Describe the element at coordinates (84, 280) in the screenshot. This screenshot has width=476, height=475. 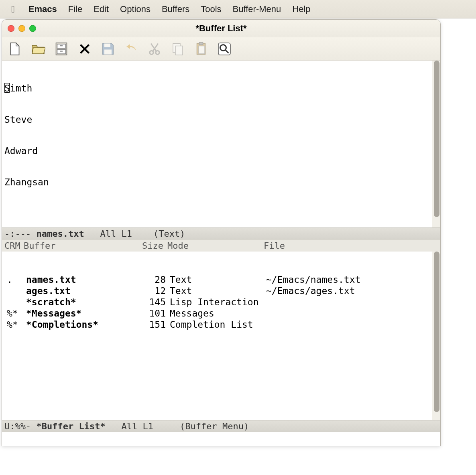
I see `buffer-name: names.txt` at that location.